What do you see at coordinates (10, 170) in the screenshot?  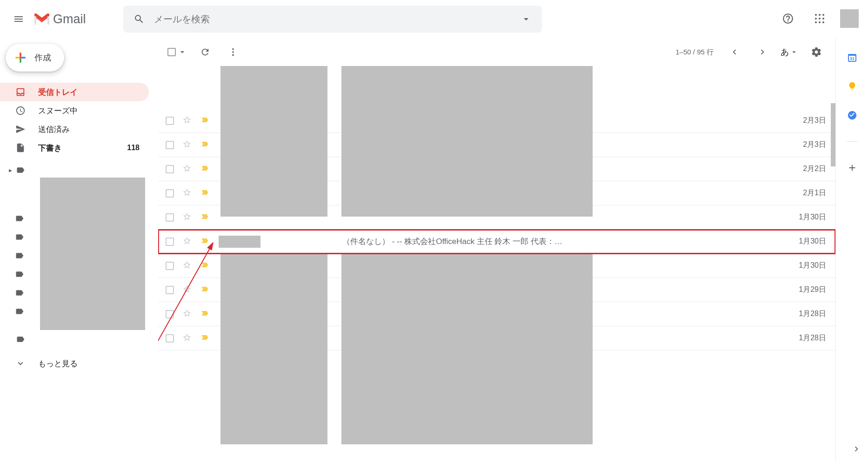 I see `chevron-right-icon: ▸` at bounding box center [10, 170].